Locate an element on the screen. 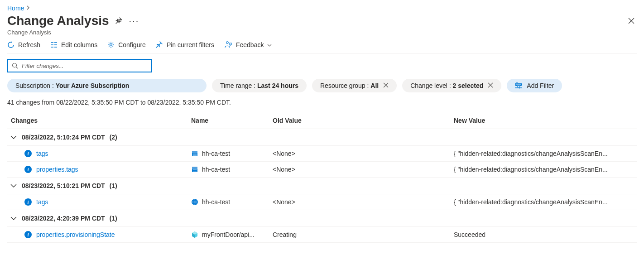 The height and width of the screenshot is (279, 644). pill-time-value: Last 24 hours is located at coordinates (278, 86).